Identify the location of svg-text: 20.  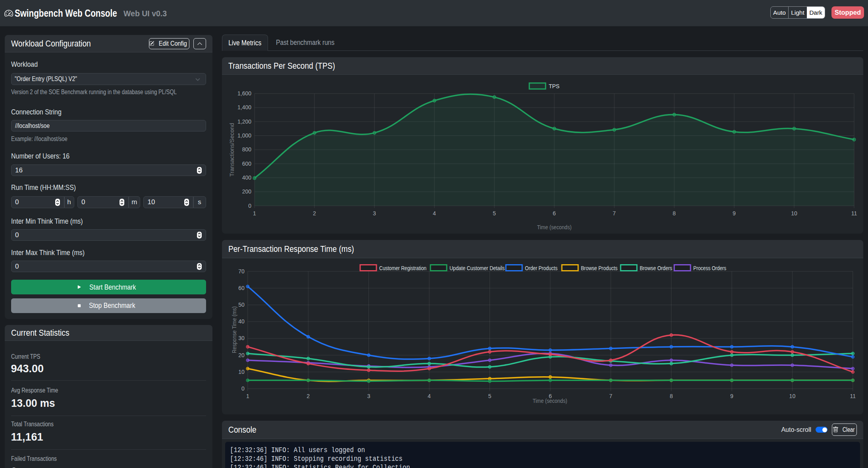
(241, 355).